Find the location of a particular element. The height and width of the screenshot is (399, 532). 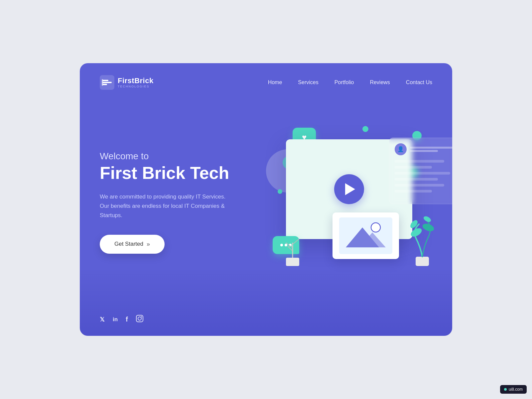

hero-description: We are committed to providing quality IT… is located at coordinates (166, 206).